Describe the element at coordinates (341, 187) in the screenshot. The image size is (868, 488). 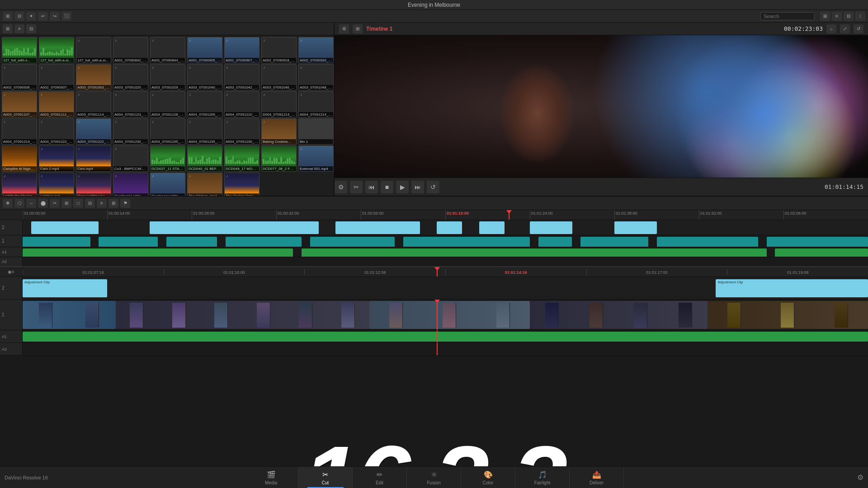
I see `transport-settings-btn: ⚙` at that location.